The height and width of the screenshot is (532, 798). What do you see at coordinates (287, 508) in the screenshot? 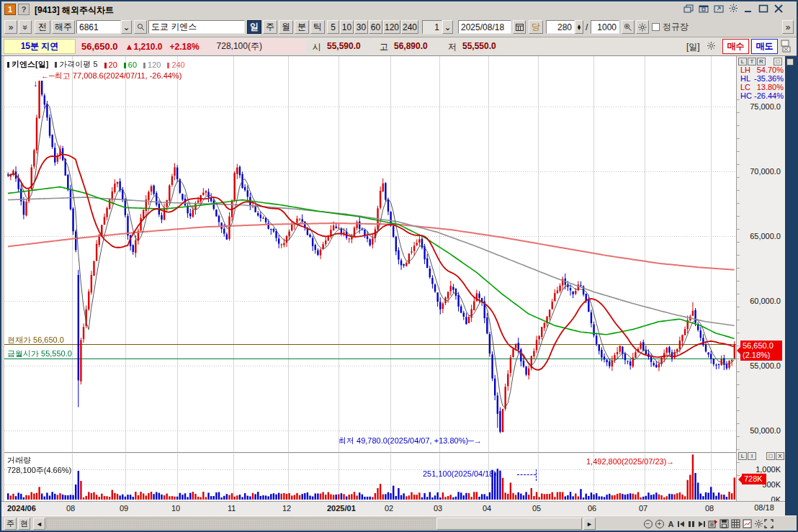
I see `date-axis-label: 12` at bounding box center [287, 508].